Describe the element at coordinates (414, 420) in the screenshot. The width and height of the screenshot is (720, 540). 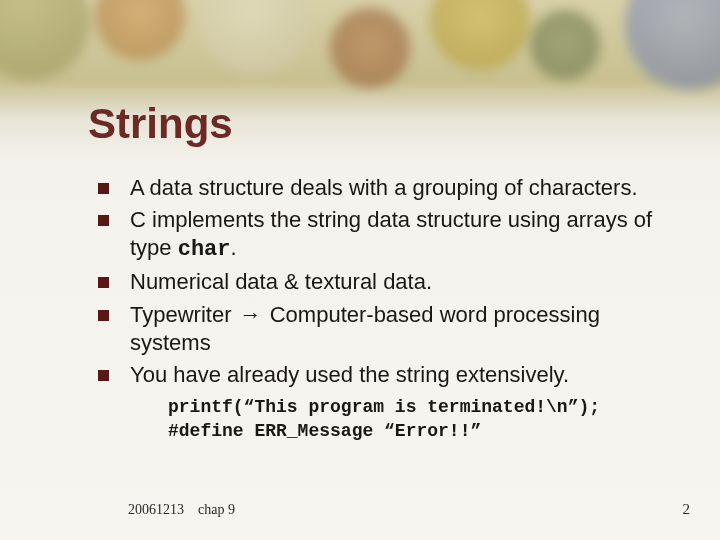
I see `code-block: printf(“This program is terminated!\n”);…` at that location.